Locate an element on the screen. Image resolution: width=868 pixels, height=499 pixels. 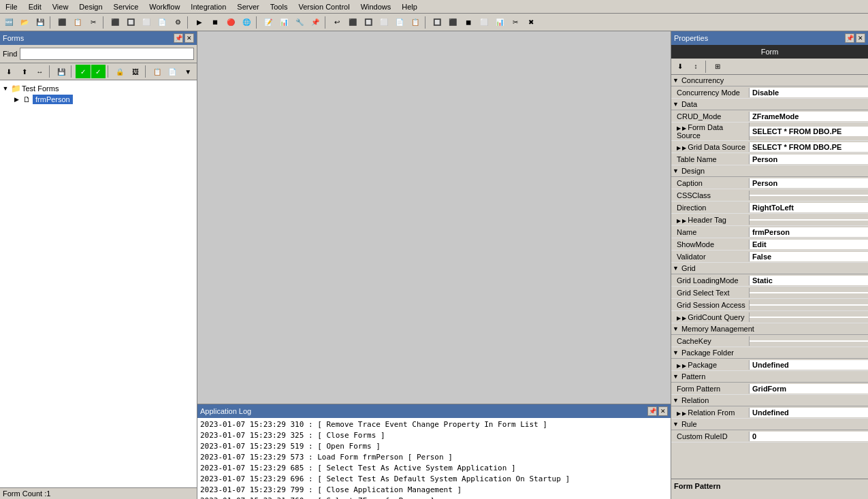
prop-value: frmPerson is located at coordinates (809, 232).